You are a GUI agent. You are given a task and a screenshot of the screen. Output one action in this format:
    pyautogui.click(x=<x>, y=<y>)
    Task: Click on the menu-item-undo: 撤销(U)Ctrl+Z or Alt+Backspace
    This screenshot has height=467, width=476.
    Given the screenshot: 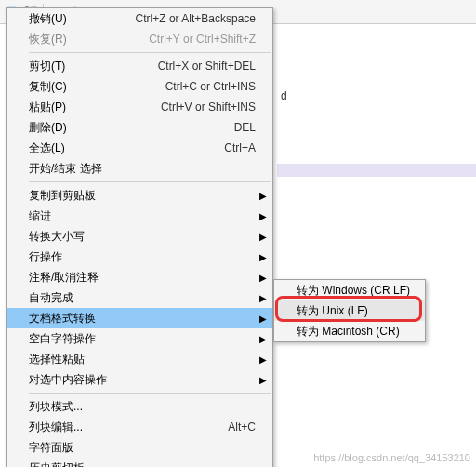 What is the action you would take?
    pyautogui.click(x=139, y=19)
    